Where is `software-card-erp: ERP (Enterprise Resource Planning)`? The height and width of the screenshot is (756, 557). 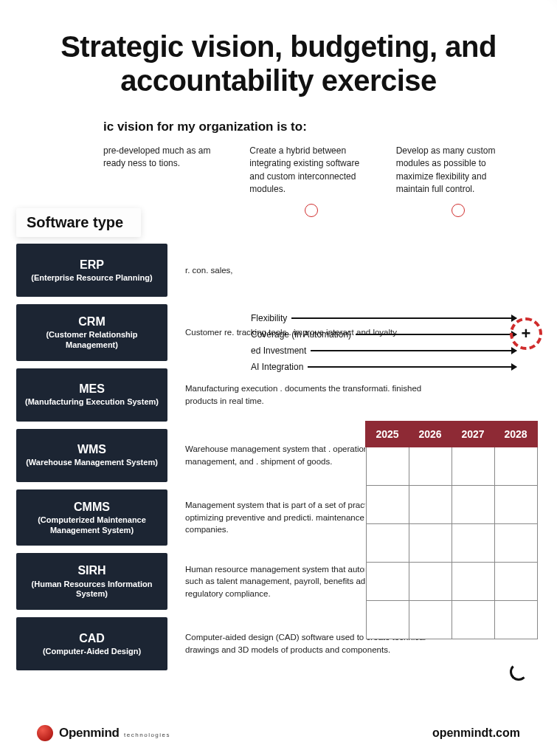 software-card-erp: ERP (Enterprise Resource Planning) is located at coordinates (91, 270).